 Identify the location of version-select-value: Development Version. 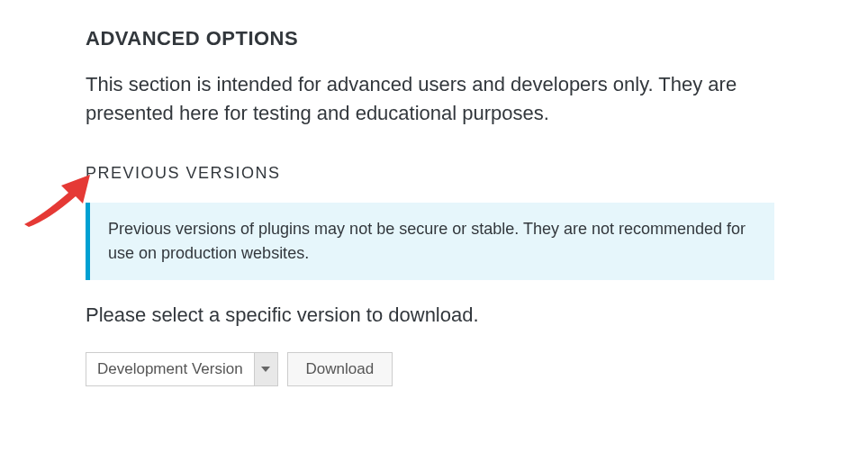
(170, 369).